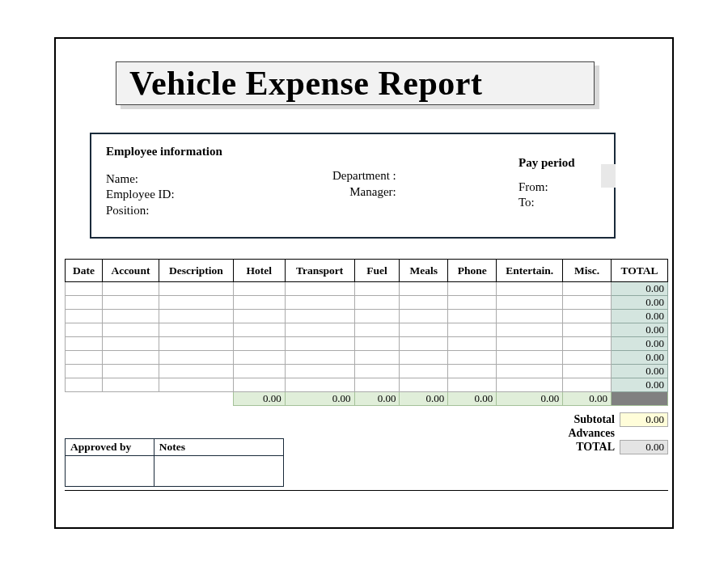  Describe the element at coordinates (164, 152) in the screenshot. I see `employee-info-heading: Employee information` at that location.